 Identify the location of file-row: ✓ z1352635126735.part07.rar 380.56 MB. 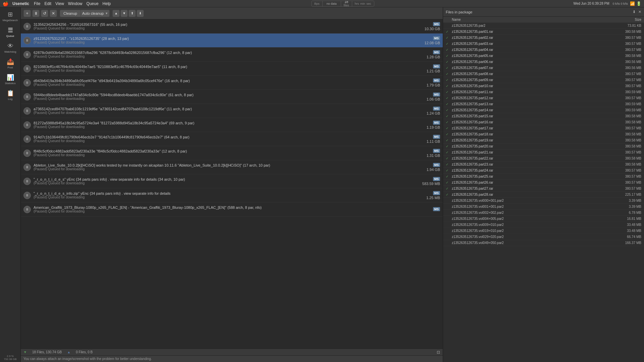
(543, 68).